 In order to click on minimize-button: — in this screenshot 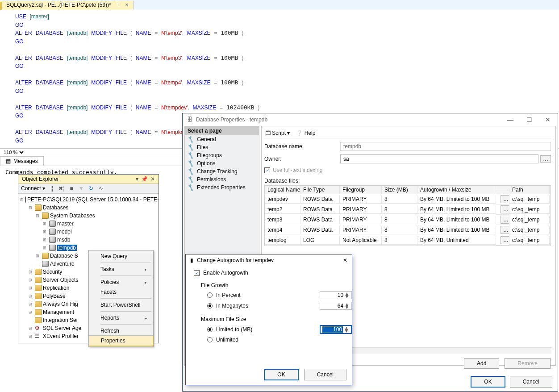, I will do `click(510, 120)`.